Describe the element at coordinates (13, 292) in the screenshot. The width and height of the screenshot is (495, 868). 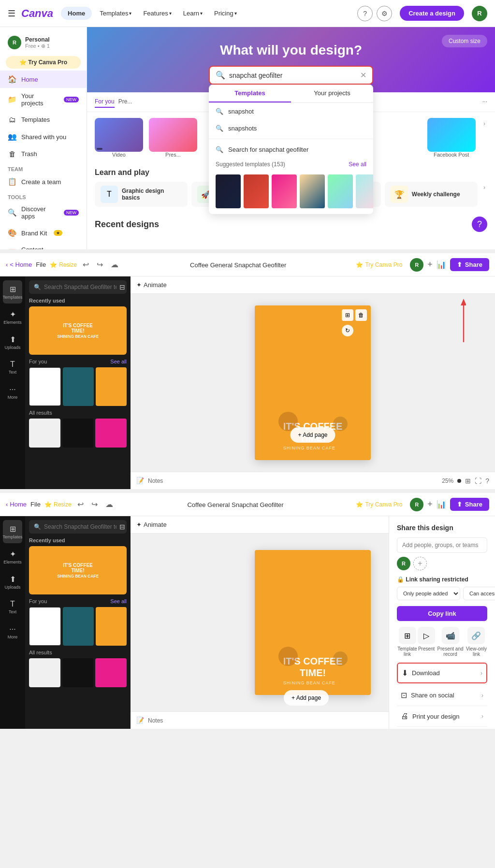
I see `tool-templates: ⊞ Templates` at that location.